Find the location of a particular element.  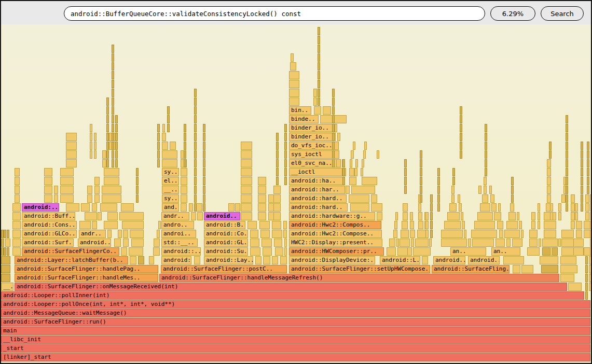

frame-android-surfacefling: android::SurfaceFling.. is located at coordinates (471, 269).